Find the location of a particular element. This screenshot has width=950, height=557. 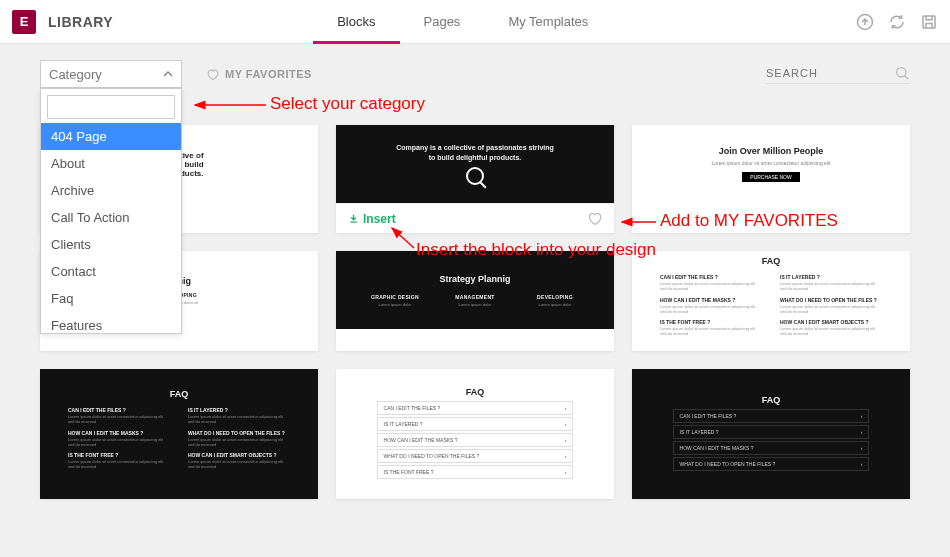

save-icon is located at coordinates (929, 22).